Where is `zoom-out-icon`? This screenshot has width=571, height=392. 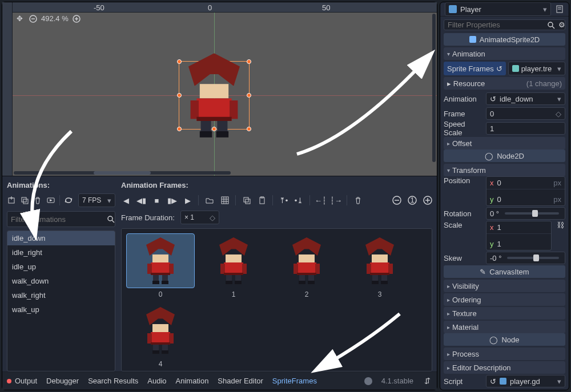 zoom-out-icon is located at coordinates (33, 18).